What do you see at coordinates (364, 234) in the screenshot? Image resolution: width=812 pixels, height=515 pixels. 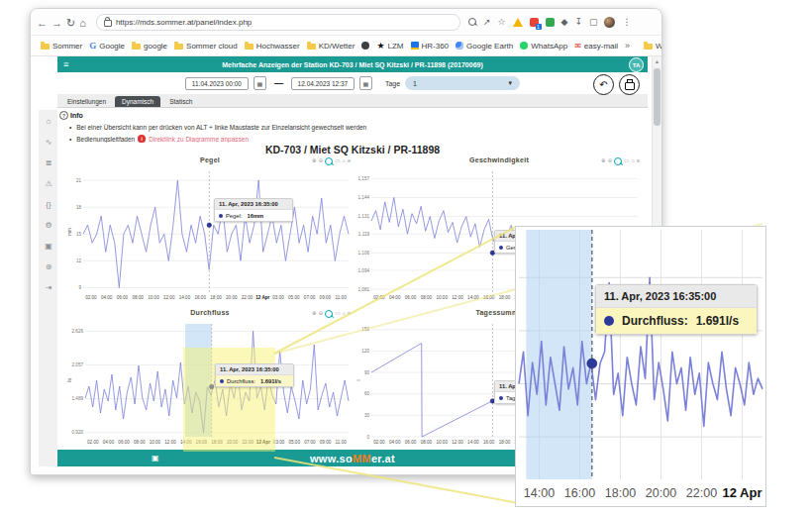 I see `svg-text: 1.119` at bounding box center [364, 234].